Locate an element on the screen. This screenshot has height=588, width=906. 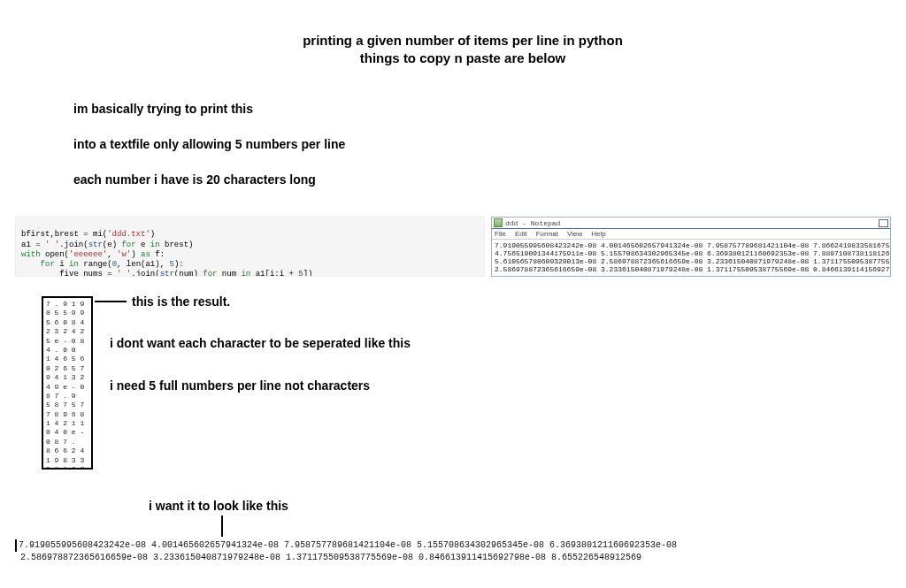
maximize-icon is located at coordinates (883, 223).